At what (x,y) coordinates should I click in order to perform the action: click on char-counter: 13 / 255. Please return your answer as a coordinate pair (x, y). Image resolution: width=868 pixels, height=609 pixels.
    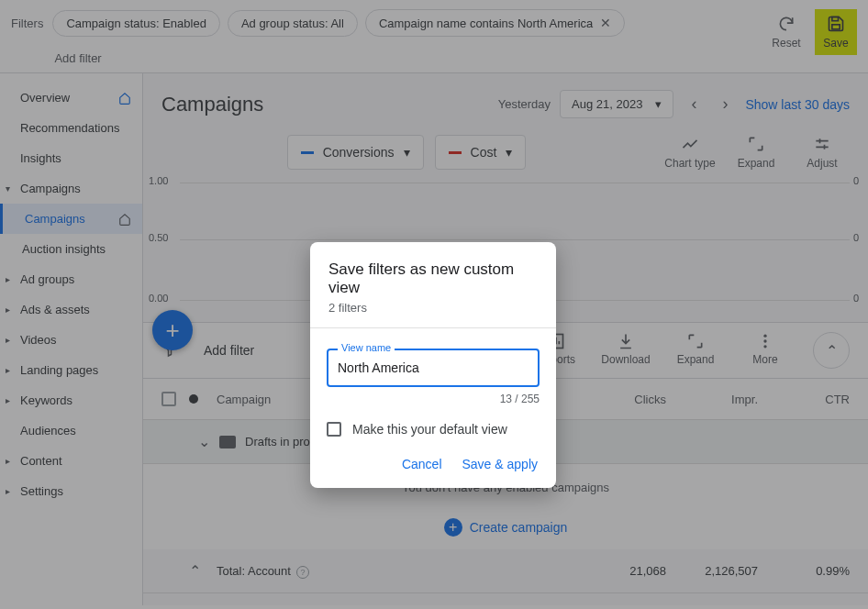
    Looking at the image, I should click on (433, 399).